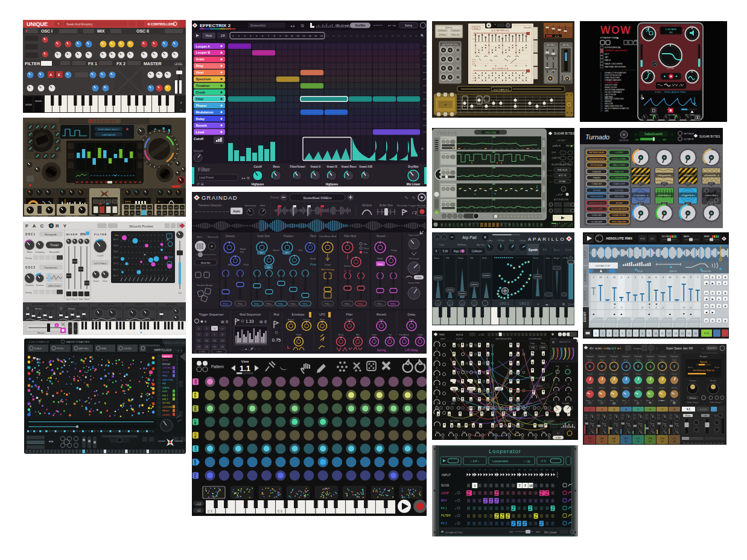 Image resolution: width=747 pixels, height=560 pixels. What do you see at coordinates (614, 374) in the screenshot?
I see `svg-text: Decay` at bounding box center [614, 374].